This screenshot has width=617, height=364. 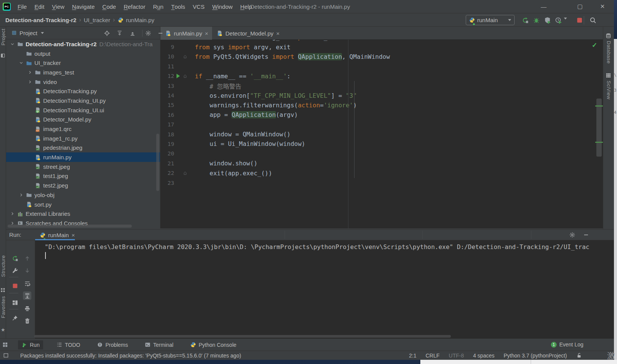 I want to click on tree-row-street-jpeg: street.jpeg, so click(x=83, y=167).